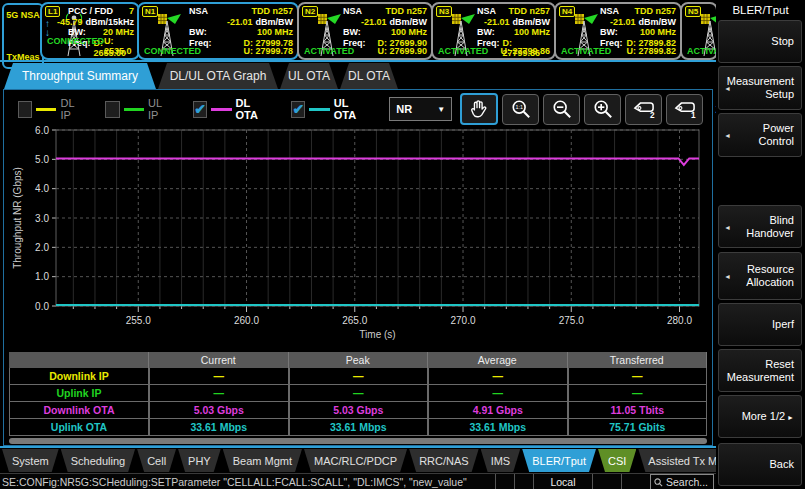 Image resolution: width=805 pixels, height=489 pixels. What do you see at coordinates (359, 360) in the screenshot?
I see `table-header-peak: Peak` at bounding box center [359, 360].